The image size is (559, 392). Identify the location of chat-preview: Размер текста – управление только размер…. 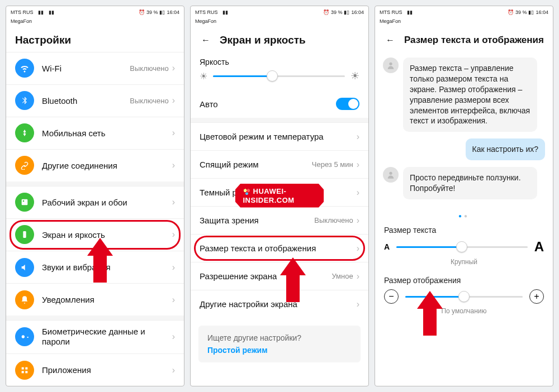
(464, 132).